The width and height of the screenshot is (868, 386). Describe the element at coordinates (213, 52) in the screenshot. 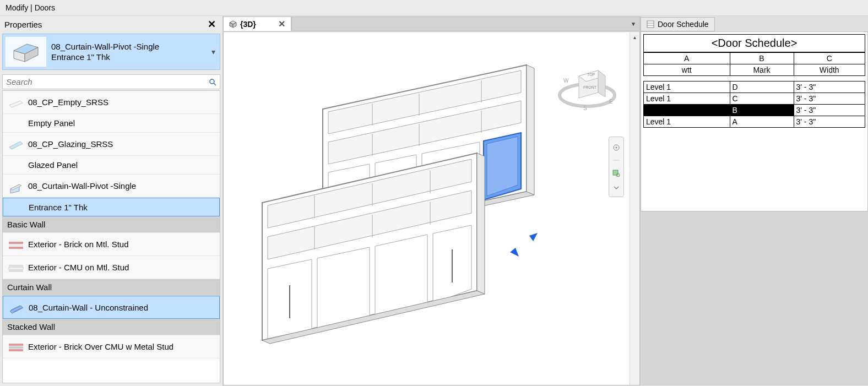

I see `chevron-down-icon: ▾` at that location.